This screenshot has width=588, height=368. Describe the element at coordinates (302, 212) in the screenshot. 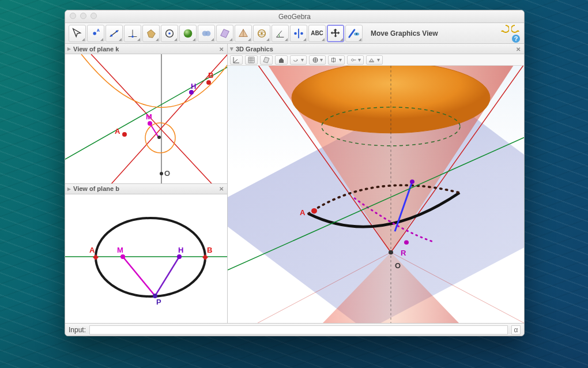

I see `point-label-A-3d: A` at that location.